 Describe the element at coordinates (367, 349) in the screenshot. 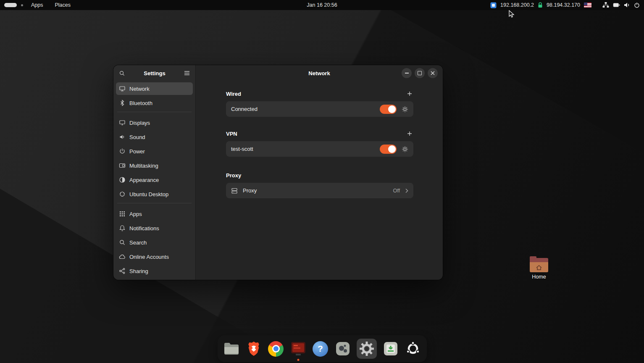

I see `dock-item-settings` at that location.